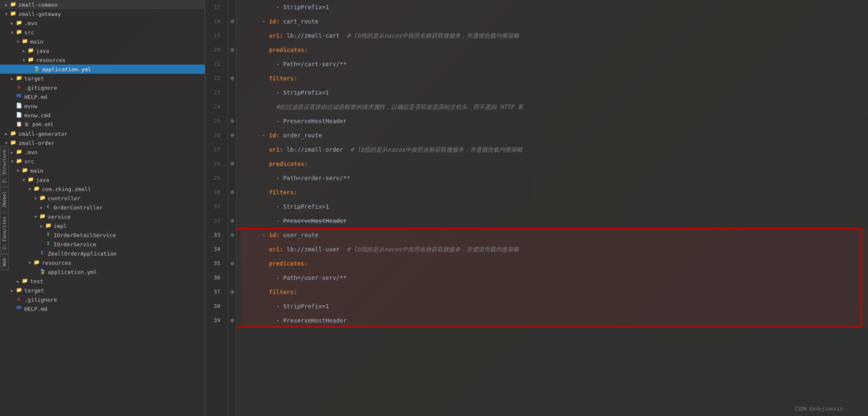 The height and width of the screenshot is (416, 868). What do you see at coordinates (102, 171) in the screenshot?
I see `tree-item-main-order: ▼ 📁 main` at bounding box center [102, 171].